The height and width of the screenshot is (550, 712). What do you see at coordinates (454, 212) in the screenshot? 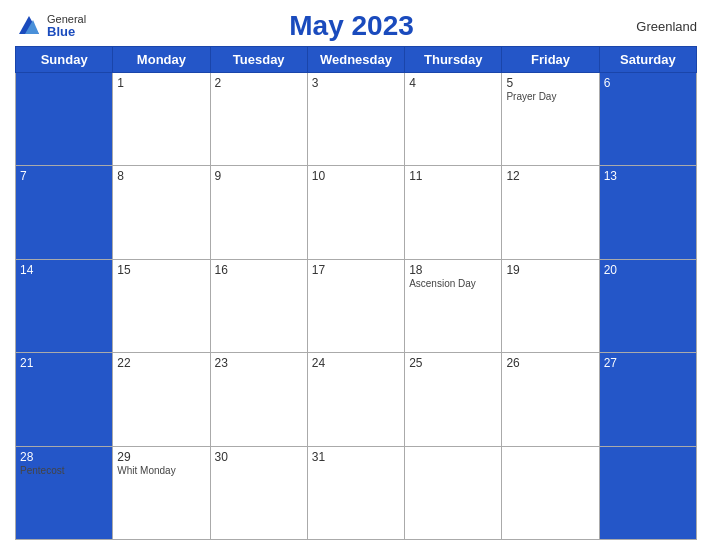
I see `calendar-cell: 11` at bounding box center [454, 212].